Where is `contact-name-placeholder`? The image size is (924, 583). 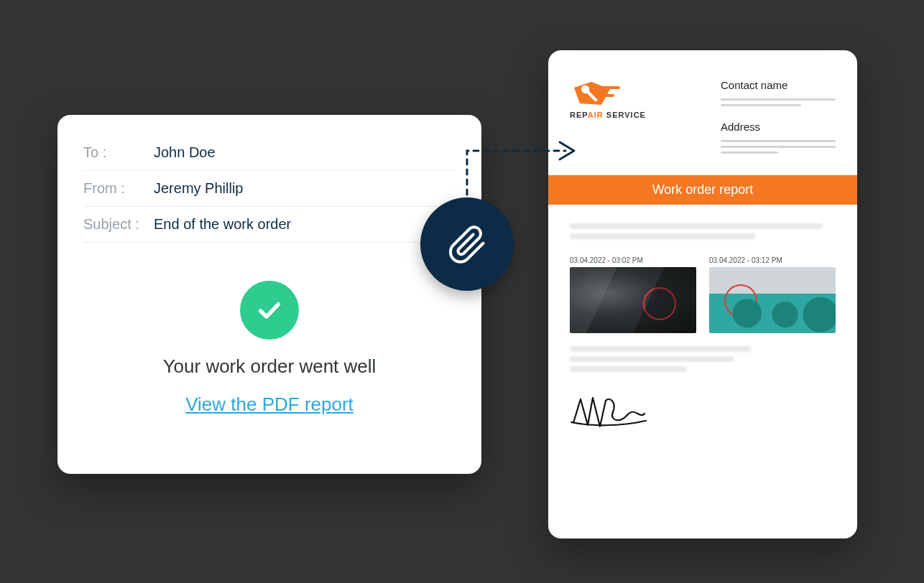 contact-name-placeholder is located at coordinates (778, 102).